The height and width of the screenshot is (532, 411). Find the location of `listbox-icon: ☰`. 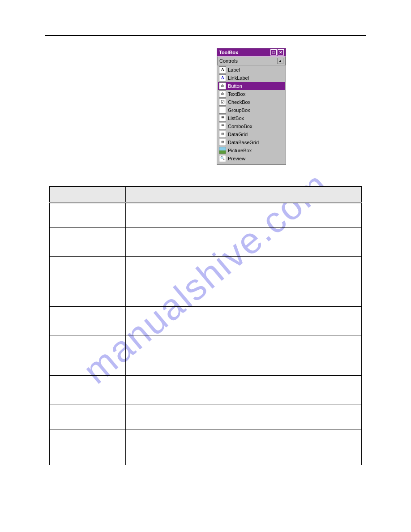

listbox-icon: ☰ is located at coordinates (223, 118).